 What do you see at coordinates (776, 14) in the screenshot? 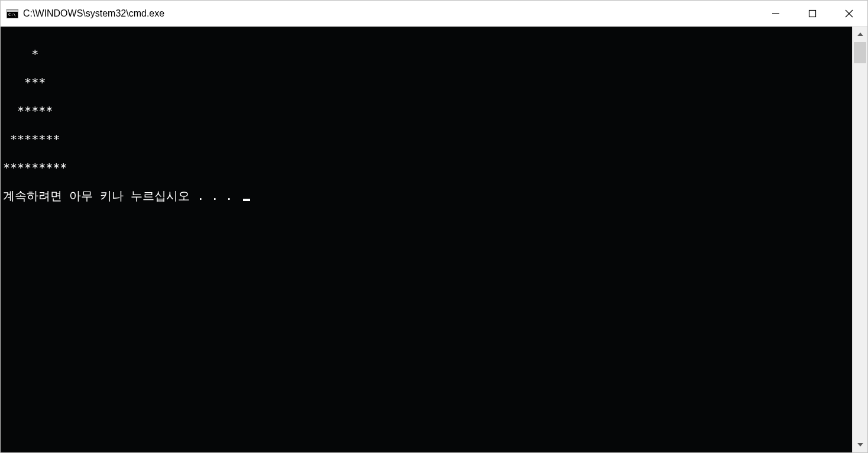
I see `minimize-icon` at bounding box center [776, 14].